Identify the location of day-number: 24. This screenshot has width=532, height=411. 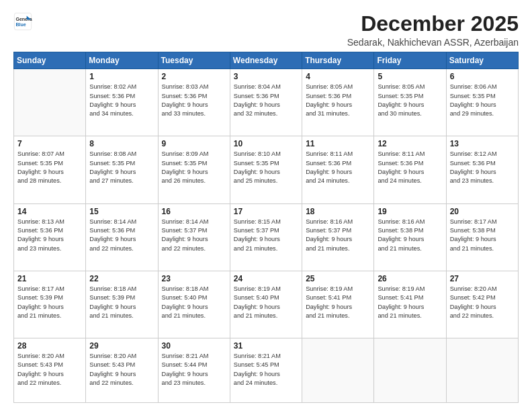
(266, 279).